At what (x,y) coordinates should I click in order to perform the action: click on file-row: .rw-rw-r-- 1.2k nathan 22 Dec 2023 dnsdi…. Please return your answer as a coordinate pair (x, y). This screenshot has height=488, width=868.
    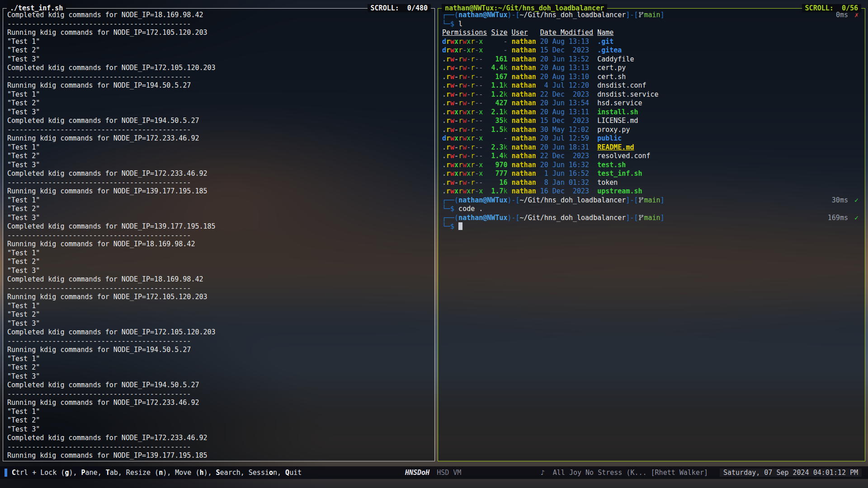
    Looking at the image, I should click on (653, 95).